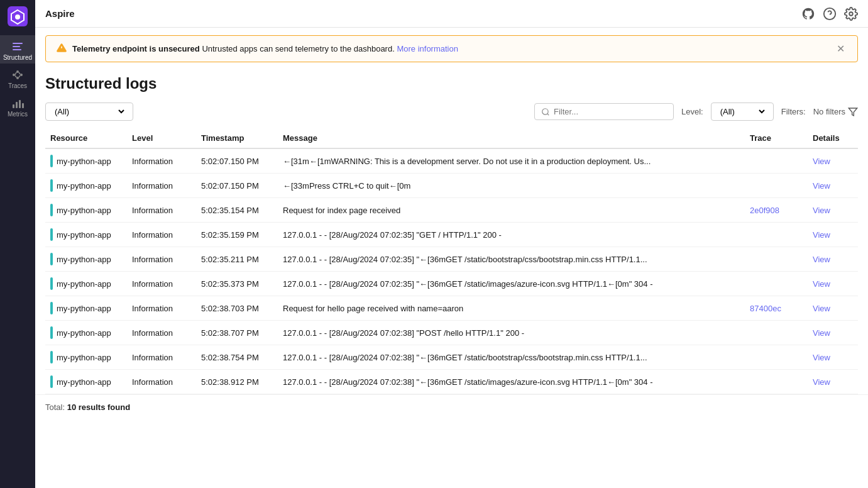 The width and height of the screenshot is (868, 488). What do you see at coordinates (18, 114) in the screenshot?
I see `sidebar-item-metrics-label: Metrics` at bounding box center [18, 114].